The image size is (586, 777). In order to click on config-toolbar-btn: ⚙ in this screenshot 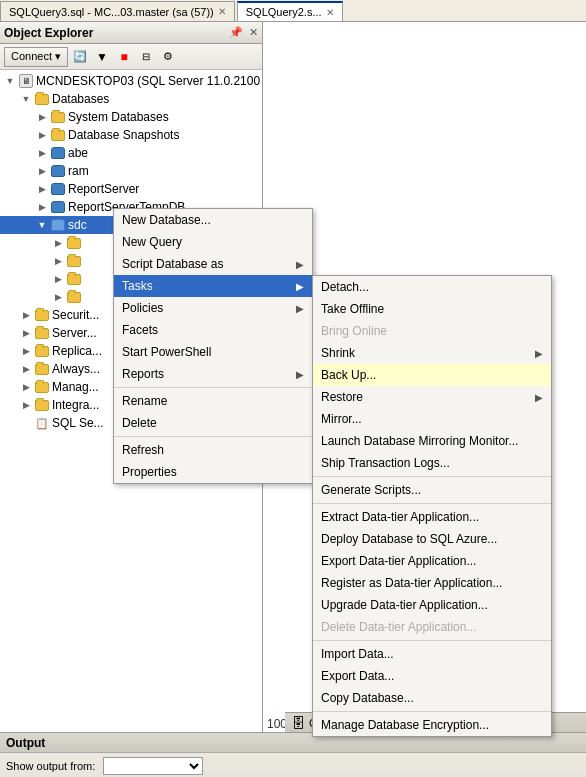, I will do `click(168, 57)`.